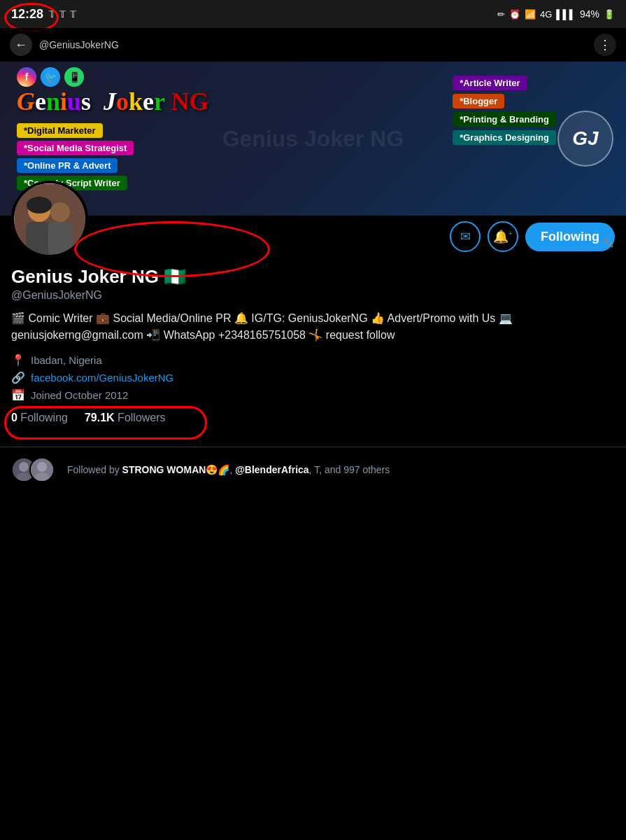 This screenshot has height=840, width=626. Describe the element at coordinates (504, 111) in the screenshot. I see `banner-taglines-right: *Article Writer *Blogger *Printing & Bra…` at that location.